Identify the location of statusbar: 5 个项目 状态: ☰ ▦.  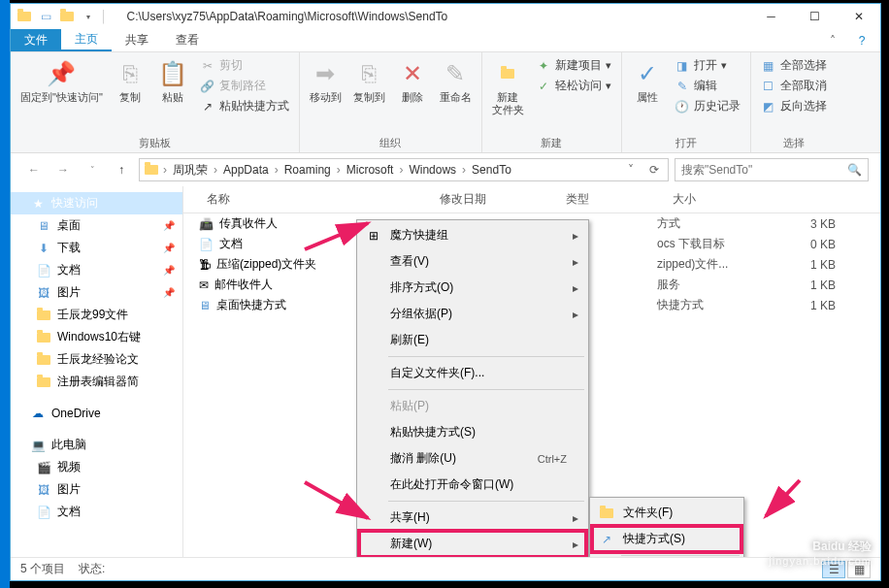
(445, 569).